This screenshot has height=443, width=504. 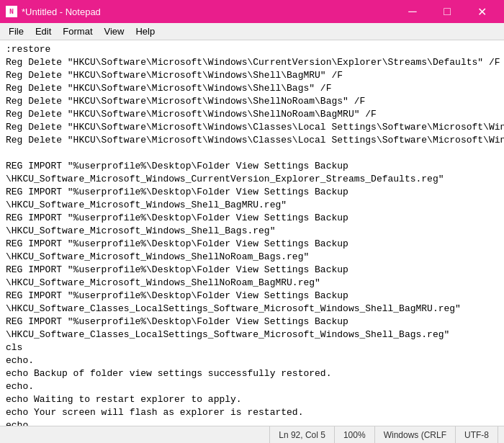 I want to click on status-line-ending: Windows (CRLF, so click(x=415, y=435).